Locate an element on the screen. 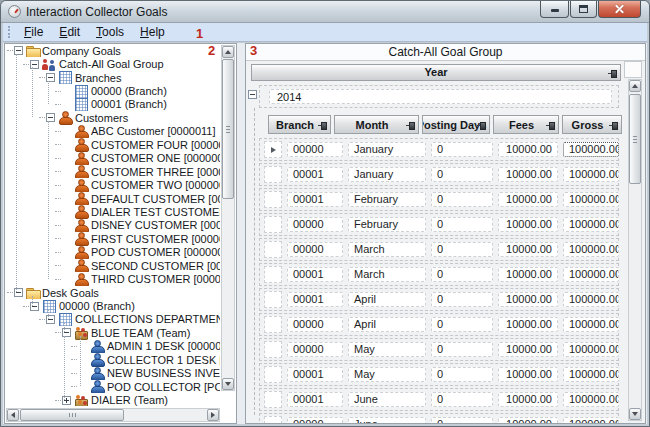 This screenshot has width=650, height=427. tree-item-third-customer-0000009: THIRD CUSTOMER [0000009] is located at coordinates (113, 278).